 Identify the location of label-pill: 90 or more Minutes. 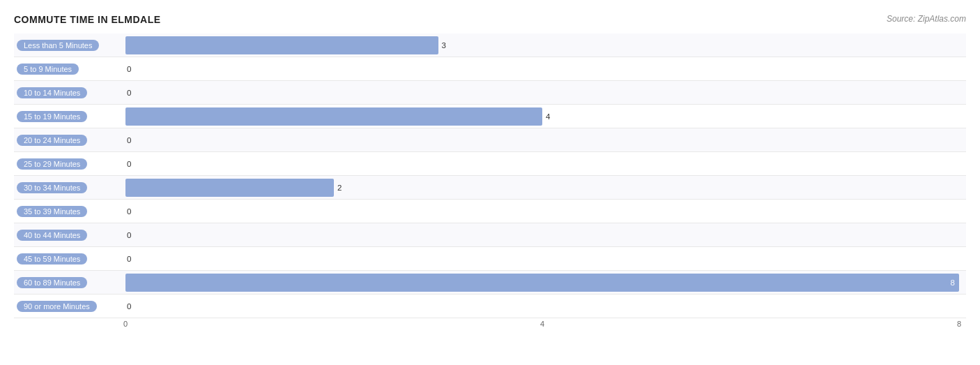
(57, 306).